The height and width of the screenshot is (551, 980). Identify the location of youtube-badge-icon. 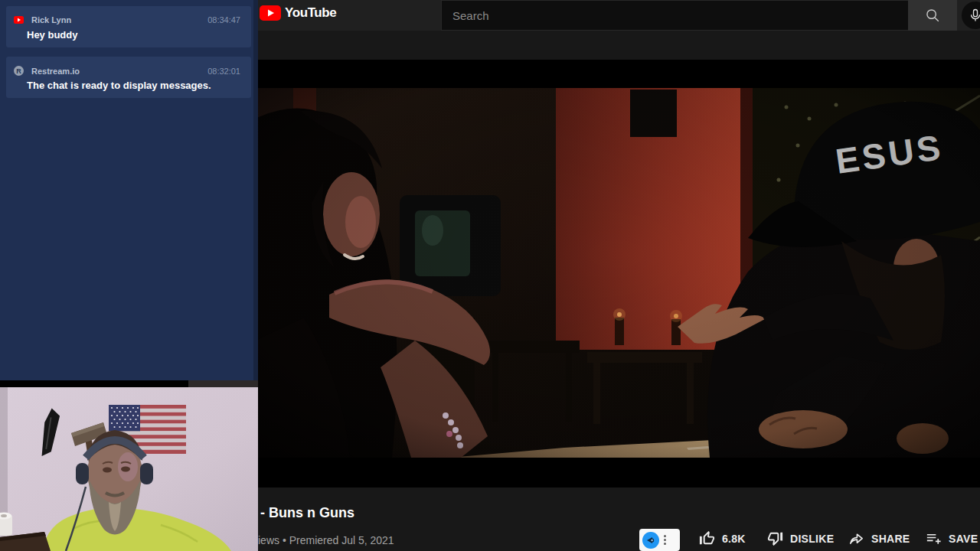
(18, 20).